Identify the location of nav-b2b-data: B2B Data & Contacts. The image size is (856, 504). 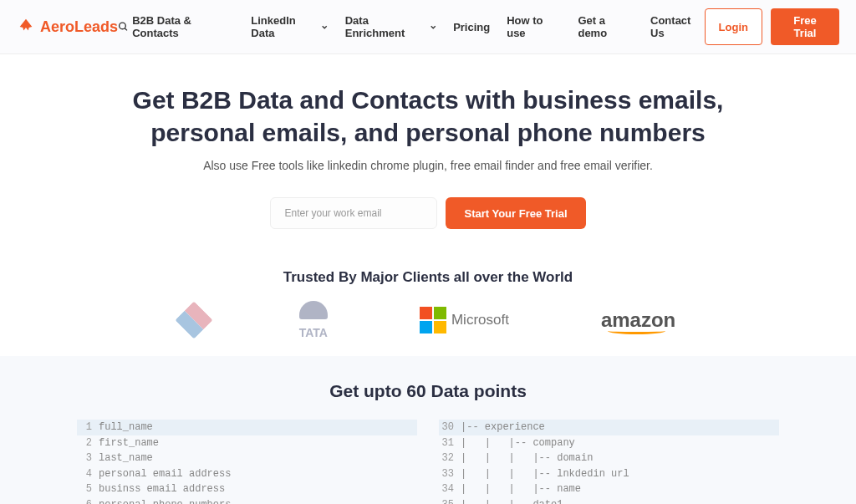
(176, 27).